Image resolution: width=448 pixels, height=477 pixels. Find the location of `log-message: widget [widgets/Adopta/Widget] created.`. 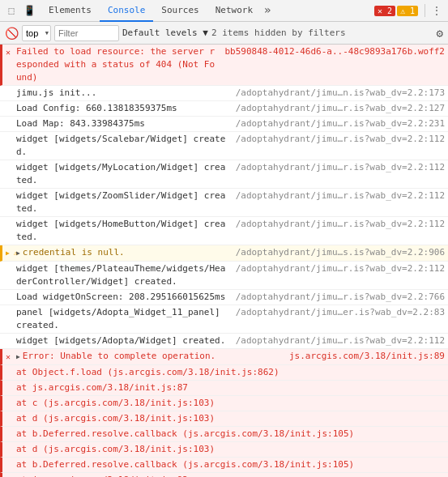

log-message: widget [widgets/Adopta/Widget] created. is located at coordinates (123, 341).